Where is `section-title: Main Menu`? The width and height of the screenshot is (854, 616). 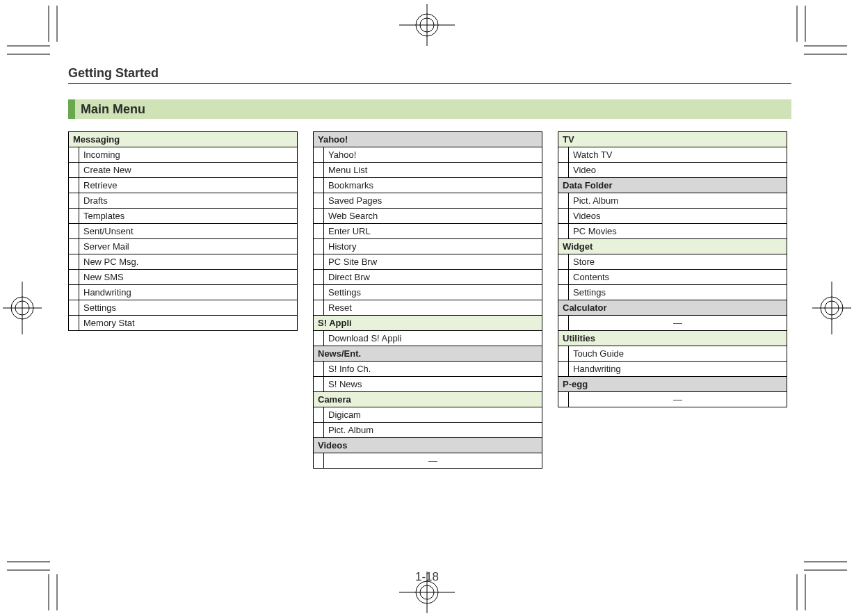
section-title: Main Menu is located at coordinates (113, 110).